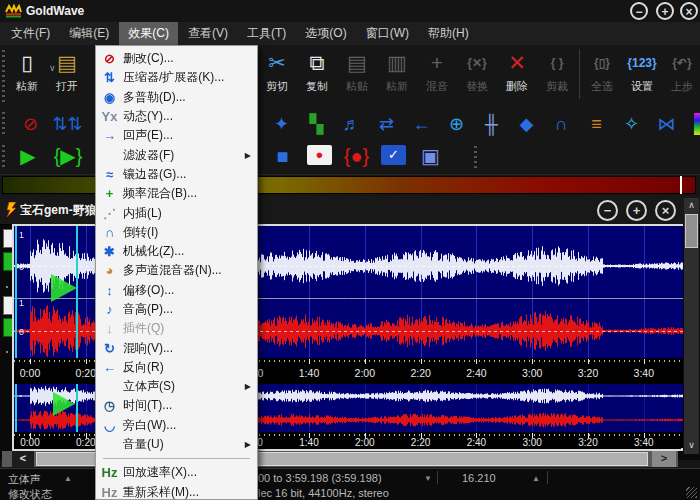 This screenshot has width=700, height=500. I want to click on filter-arch-icon: ∩, so click(562, 124).